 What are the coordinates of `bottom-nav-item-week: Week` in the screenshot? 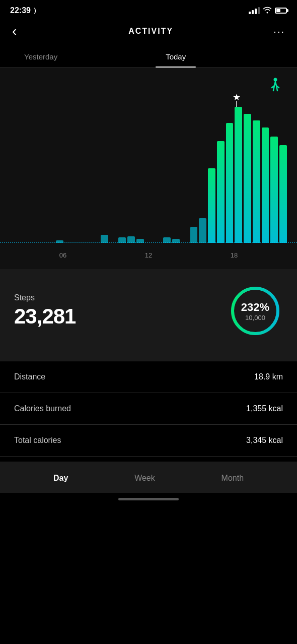 It's located at (145, 478).